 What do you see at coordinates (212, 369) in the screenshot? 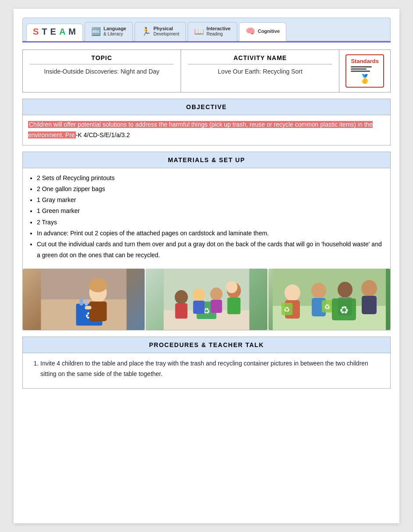
I see `list-item: Invite 4 children to the table and place…` at bounding box center [212, 369].